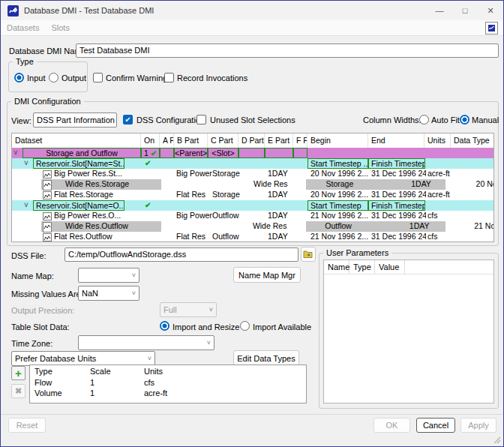  Describe the element at coordinates (83, 358) in the screenshot. I see `units-preference-combo: Prefer Database Units ˅` at that location.